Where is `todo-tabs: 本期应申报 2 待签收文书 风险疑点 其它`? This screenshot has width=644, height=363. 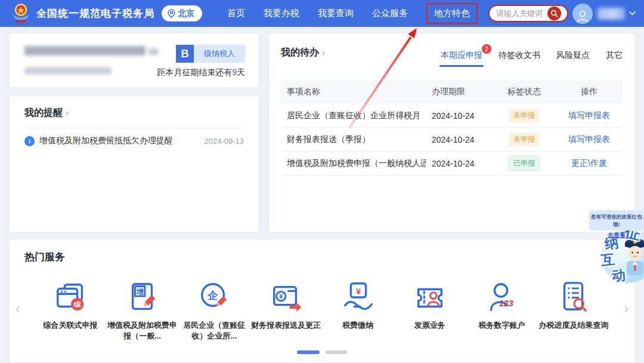 todo-tabs: 本期应申报 2 待签收文书 风险疑点 其它 is located at coordinates (524, 59).